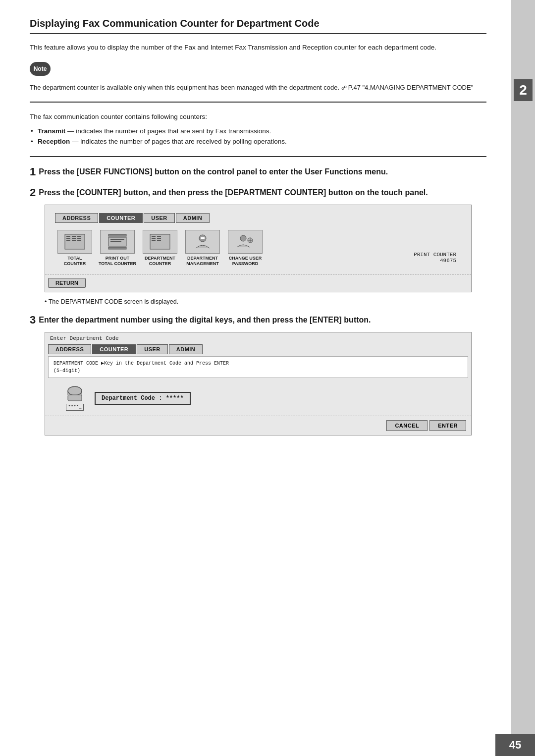  I want to click on tab-user: USER, so click(160, 218).